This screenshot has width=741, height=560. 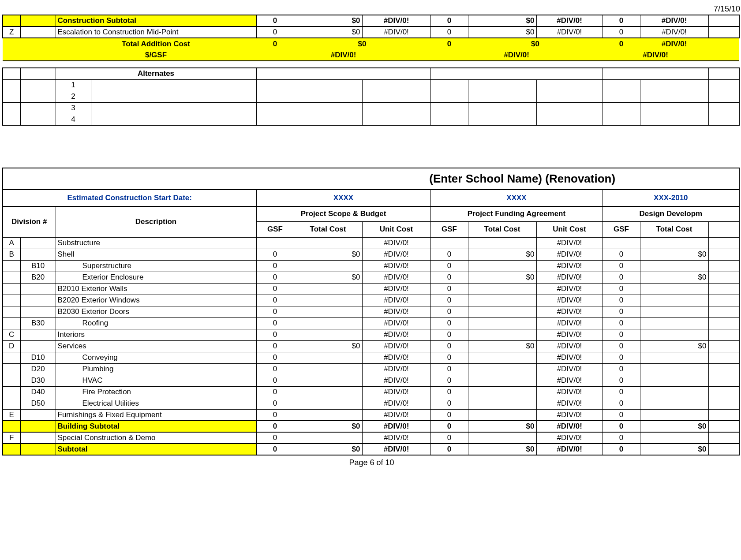 I want to click on alternates-row-3: 3, so click(x=371, y=108).